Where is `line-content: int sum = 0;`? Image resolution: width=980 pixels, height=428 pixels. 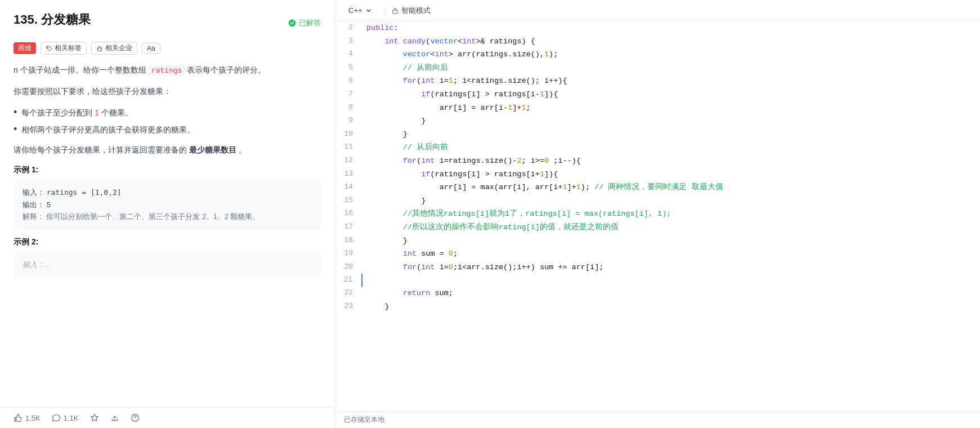 line-content: int sum = 0; is located at coordinates (671, 254).